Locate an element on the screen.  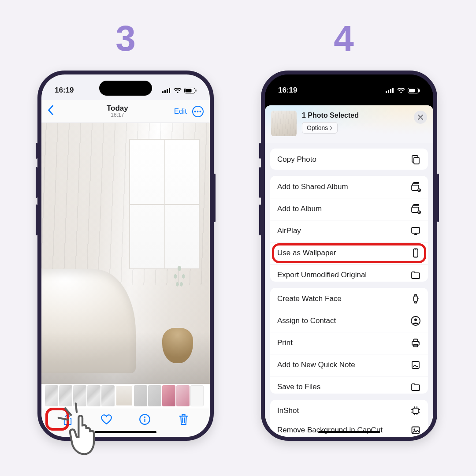
thumbnail-strip is located at coordinates (126, 396).